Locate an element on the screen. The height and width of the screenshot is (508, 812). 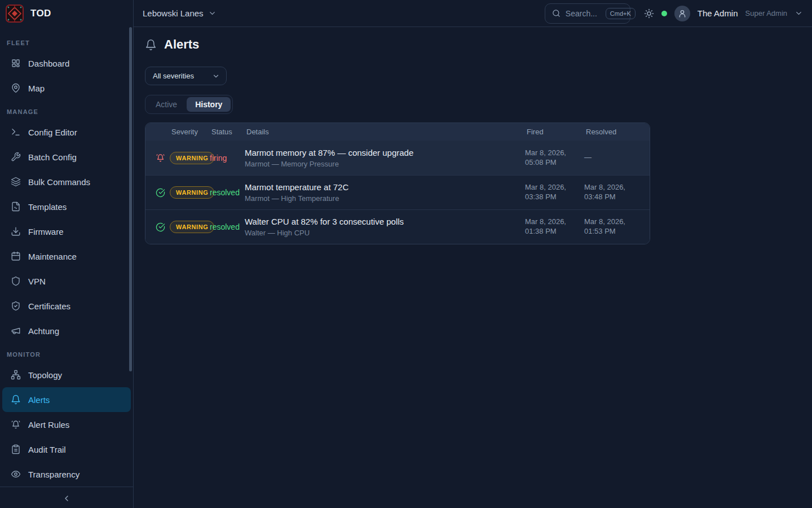
alert-subtitle: Walter — High CPU is located at coordinates (385, 233).